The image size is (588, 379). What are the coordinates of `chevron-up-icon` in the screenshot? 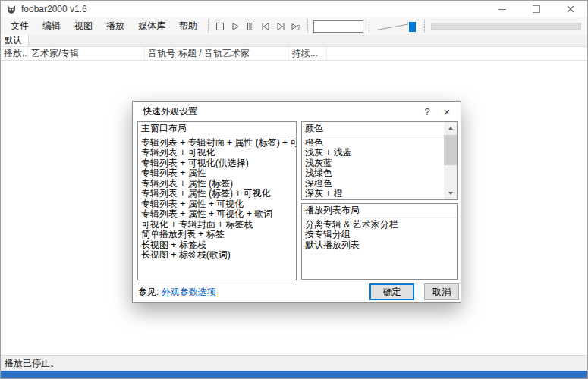 It's located at (451, 128).